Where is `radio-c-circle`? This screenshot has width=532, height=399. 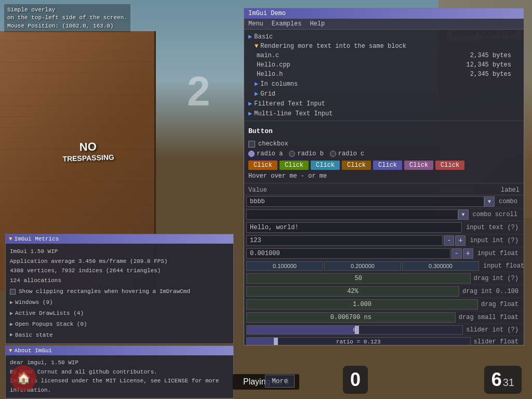
radio-c-circle is located at coordinates (333, 154).